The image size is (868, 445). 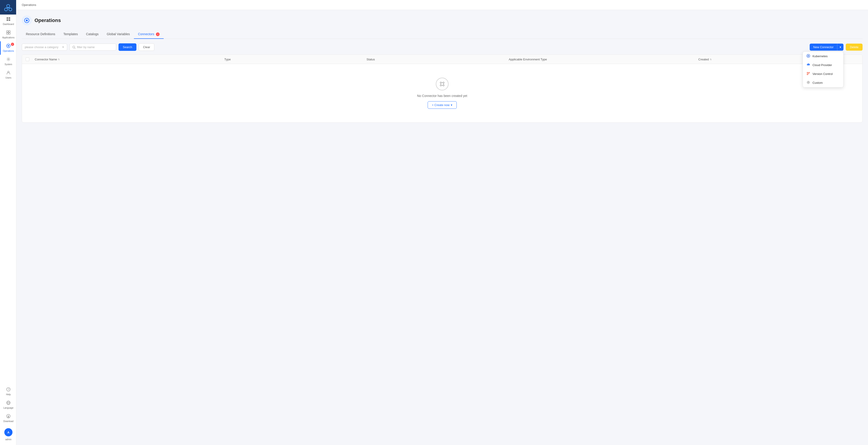 I want to click on dropdown-item-custom-label: Custom, so click(x=817, y=83).